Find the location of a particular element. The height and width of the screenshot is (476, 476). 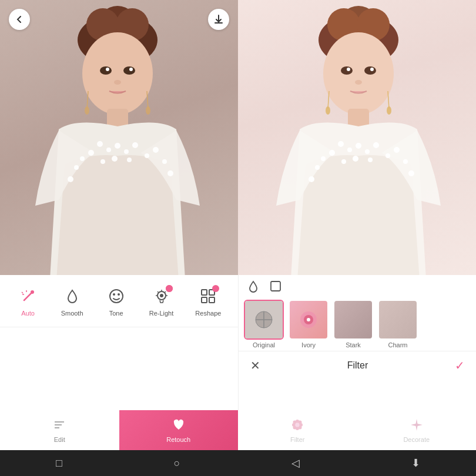

flower-icon is located at coordinates (297, 425).